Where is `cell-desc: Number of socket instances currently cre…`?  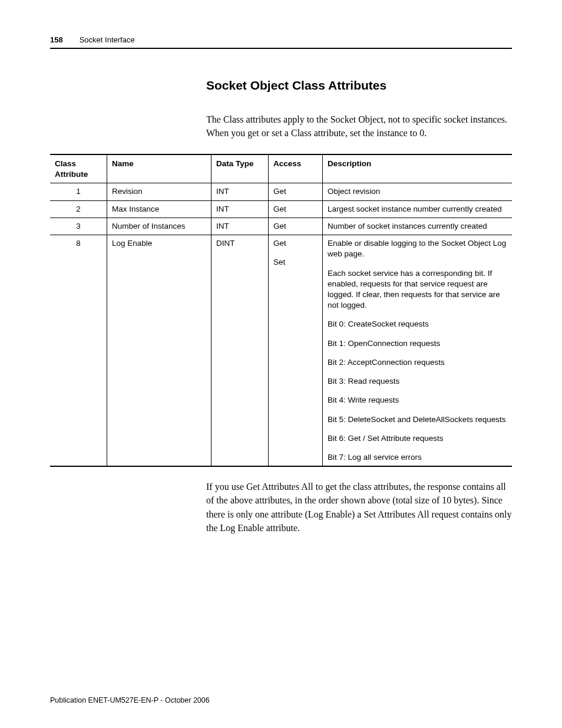
cell-desc: Number of socket instances currently cre… is located at coordinates (418, 226).